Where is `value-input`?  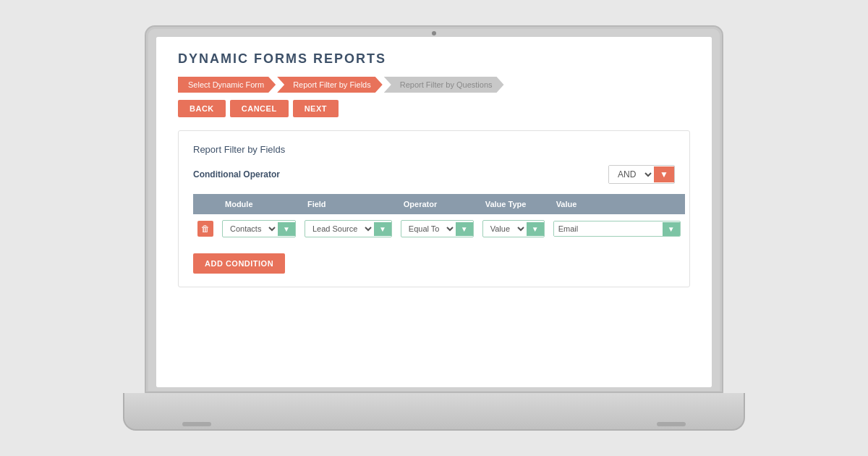
value-input is located at coordinates (608, 229).